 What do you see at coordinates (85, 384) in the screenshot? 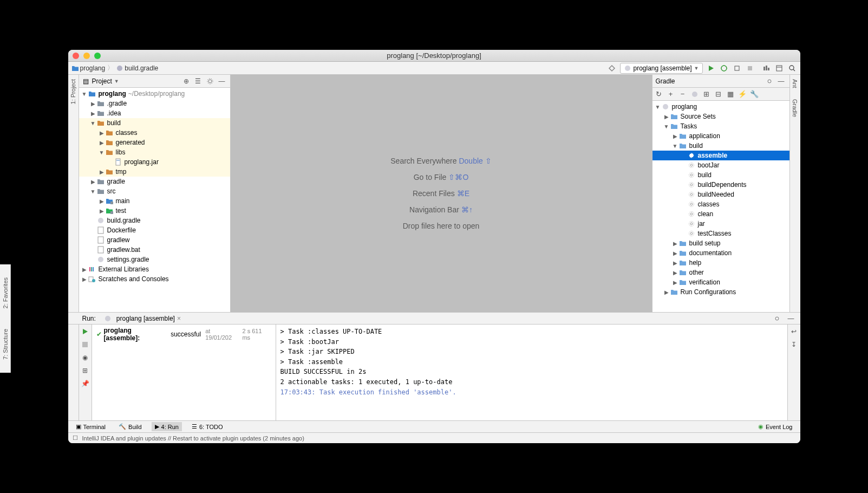
I see `pin-tab-icon: 📌` at bounding box center [85, 384].